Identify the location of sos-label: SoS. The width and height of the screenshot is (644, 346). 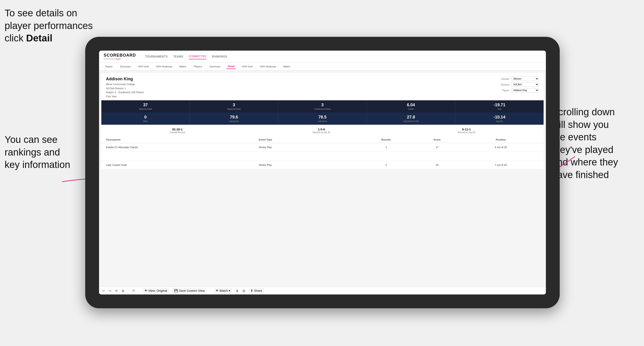
(500, 109).